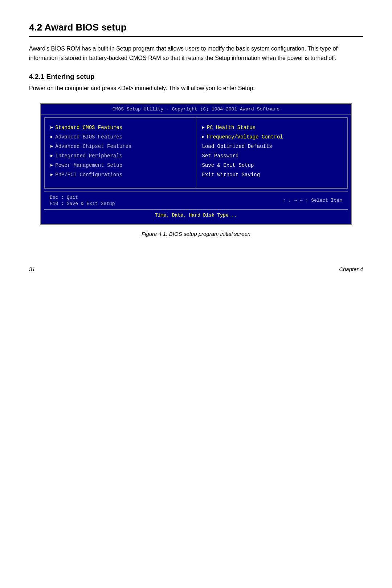 This screenshot has width=392, height=588. Describe the element at coordinates (121, 153) in the screenshot. I see `bios-left-menu: ▶Standard CMOS Features▶Advanced BIOS Fe…` at that location.